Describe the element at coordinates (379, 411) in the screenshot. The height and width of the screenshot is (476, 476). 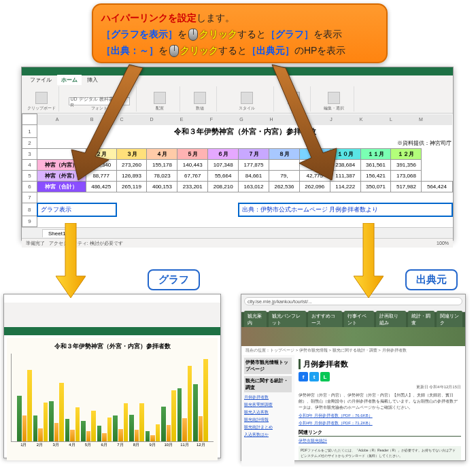
I see `page-main: 月例参拝者数 f t L 更新日 令和4年12月15日 伊勢神宮（外宮・内宮）、…` at that location.